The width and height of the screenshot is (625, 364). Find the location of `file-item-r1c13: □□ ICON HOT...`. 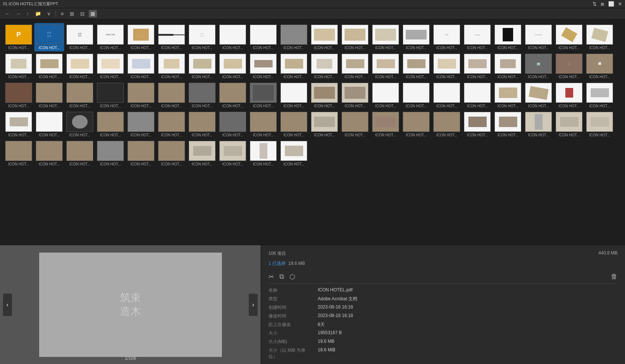

file-item-r1c13: □□ ICON HOT... is located at coordinates (447, 37).